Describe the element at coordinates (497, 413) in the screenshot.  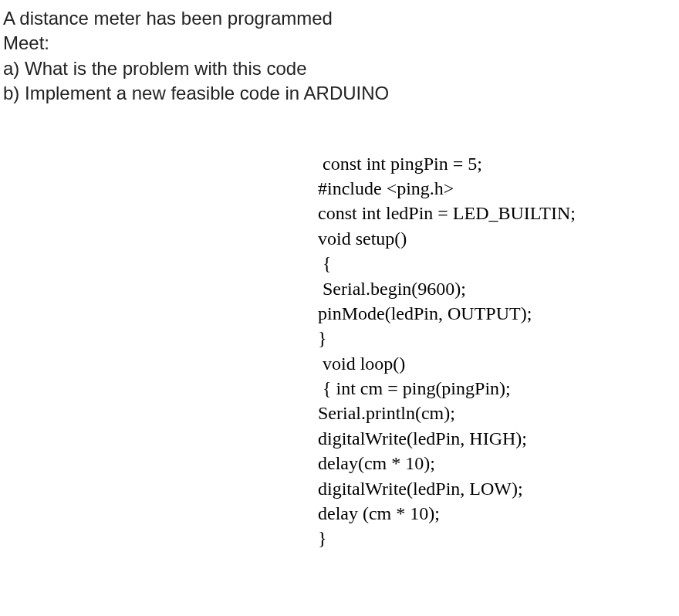
I see `code-line: Serial.println(cm);` at that location.